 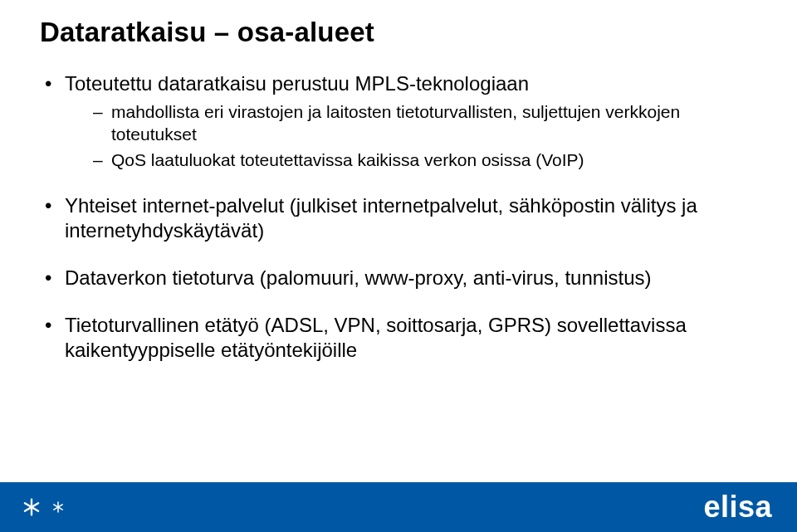 I want to click on list-item: Yhteiset internet-palvelut (julkiset int…, so click(x=398, y=219).